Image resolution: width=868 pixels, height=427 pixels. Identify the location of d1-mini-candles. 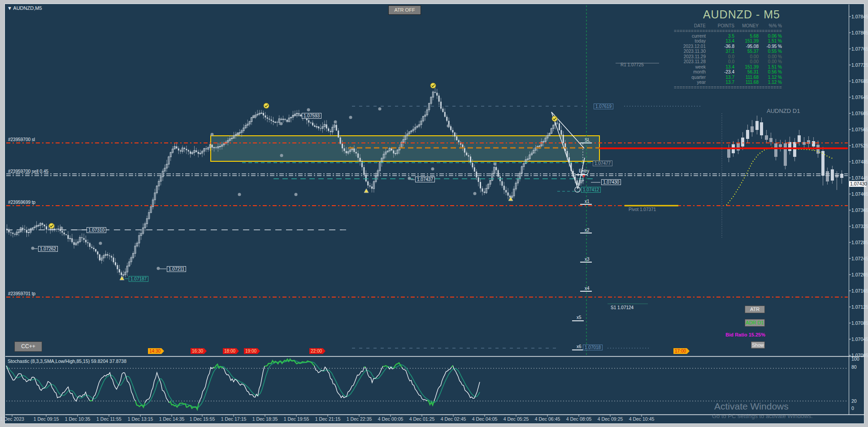
(785, 160).